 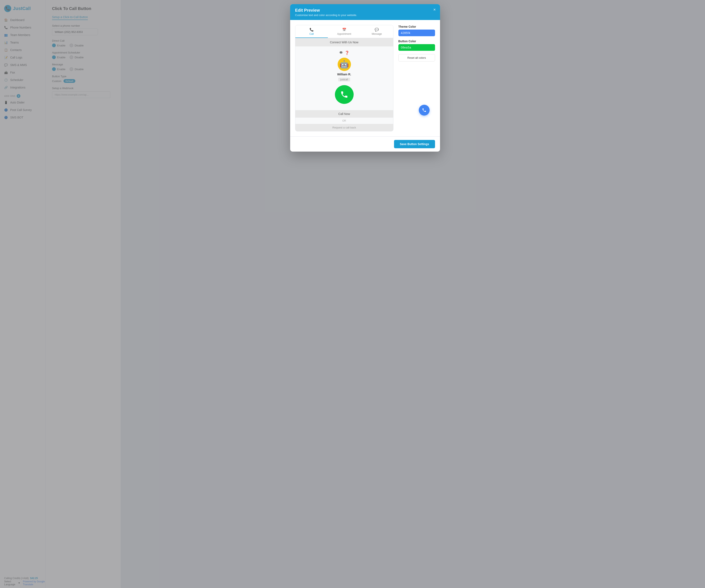 I want to click on floating-call-button, so click(x=424, y=110).